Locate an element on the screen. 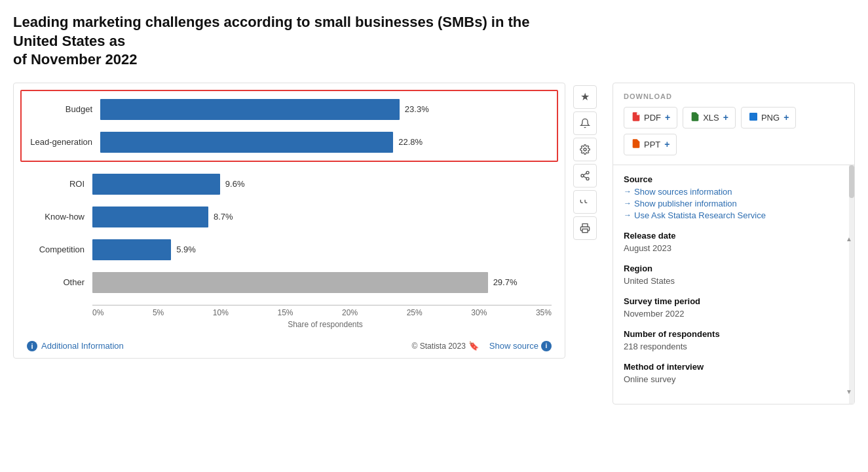 Image resolution: width=868 pixels, height=472 pixels. scroll-up-arrow: ▲ is located at coordinates (849, 239).